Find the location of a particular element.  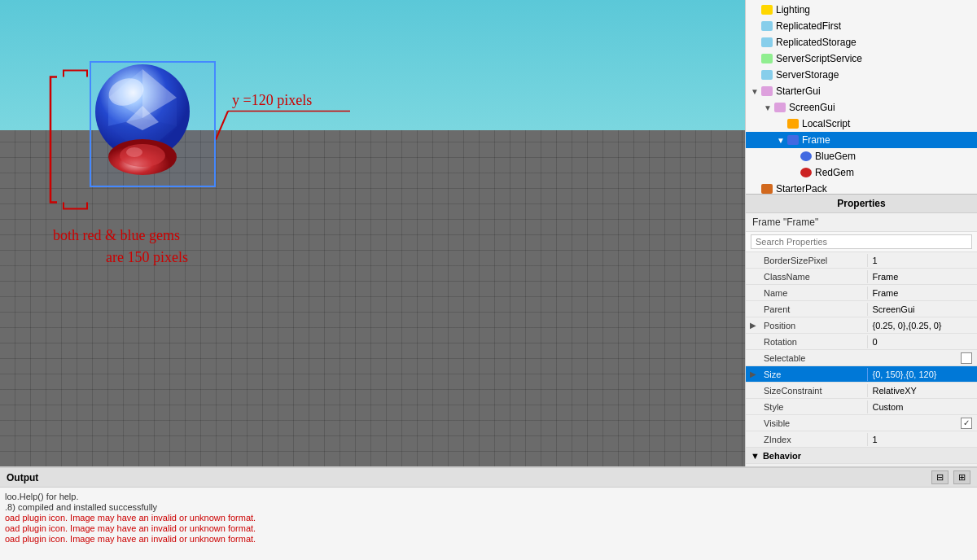

section-label: Behavior is located at coordinates (782, 456).